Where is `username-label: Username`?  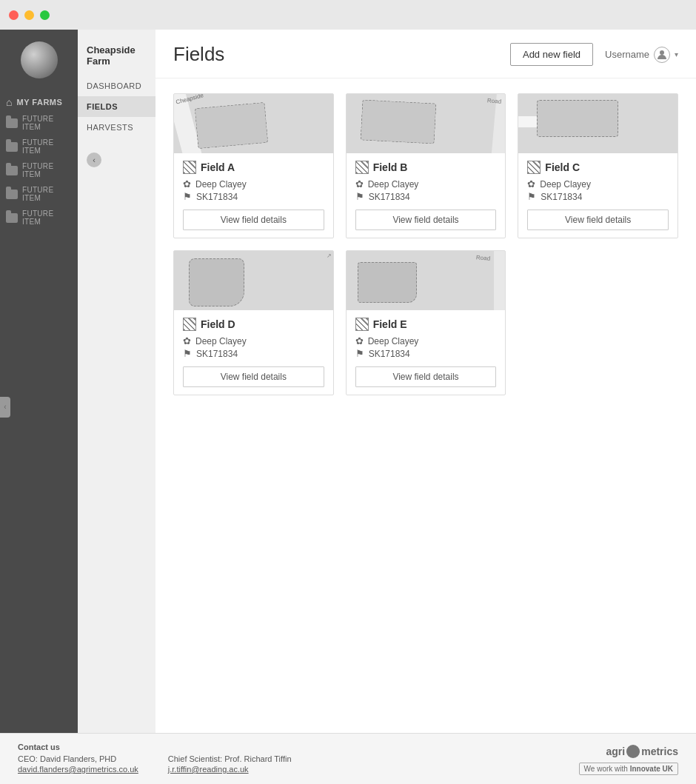 username-label: Username is located at coordinates (627, 55).